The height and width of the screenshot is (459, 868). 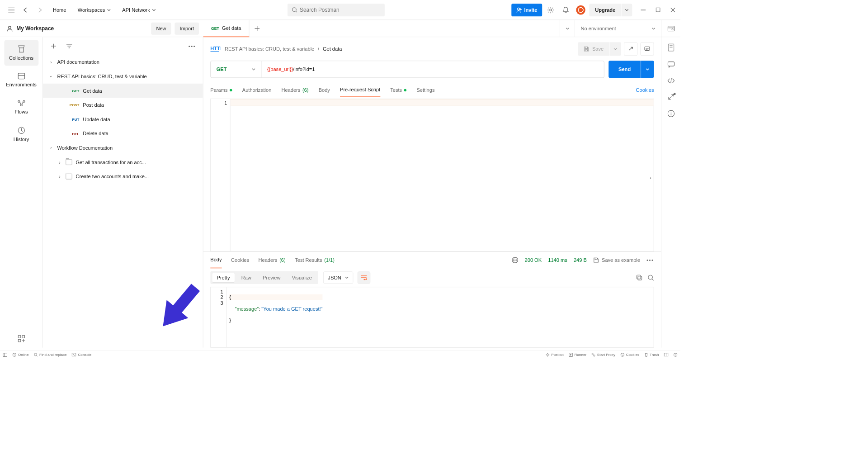 I want to click on tab-tests: Tests, so click(x=398, y=90).